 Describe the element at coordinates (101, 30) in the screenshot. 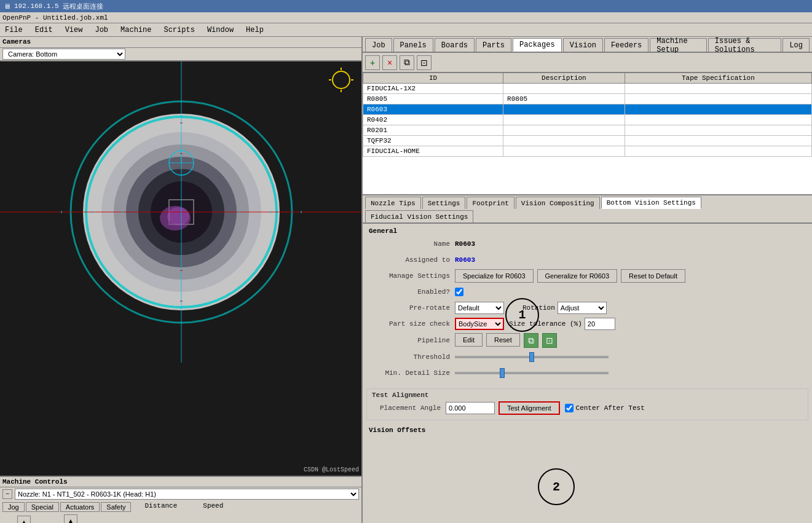

I see `menu-job: Job` at that location.